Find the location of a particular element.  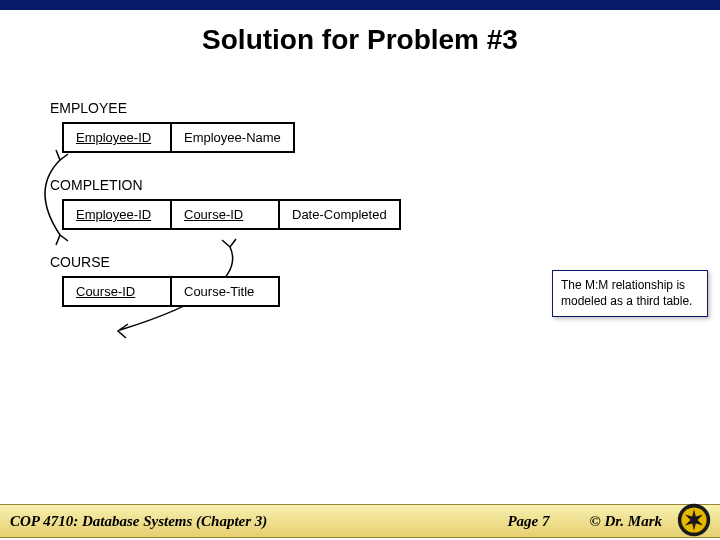

footer-course: COP 4710: Database Systems (Chapter 3) is located at coordinates (248, 522).